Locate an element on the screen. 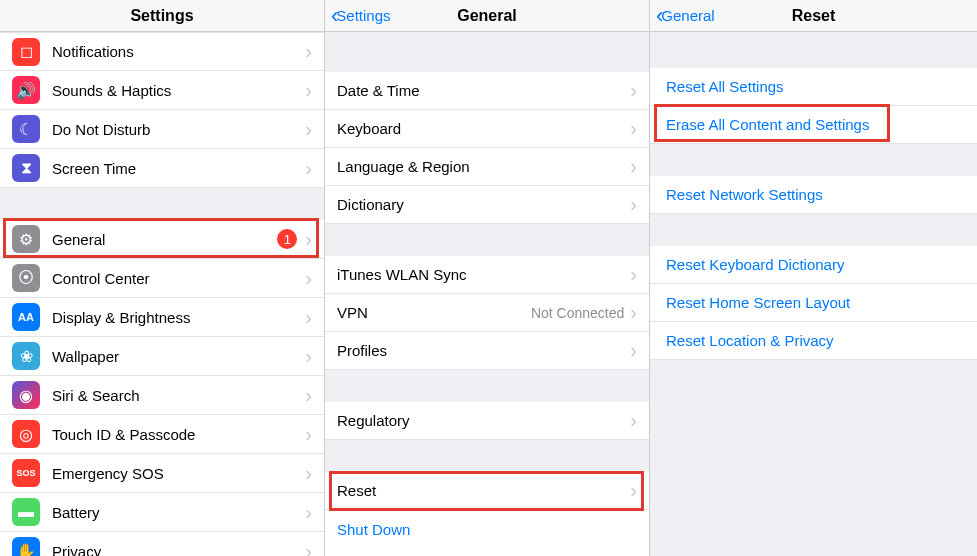  back-button: ‹ General is located at coordinates (686, 16).